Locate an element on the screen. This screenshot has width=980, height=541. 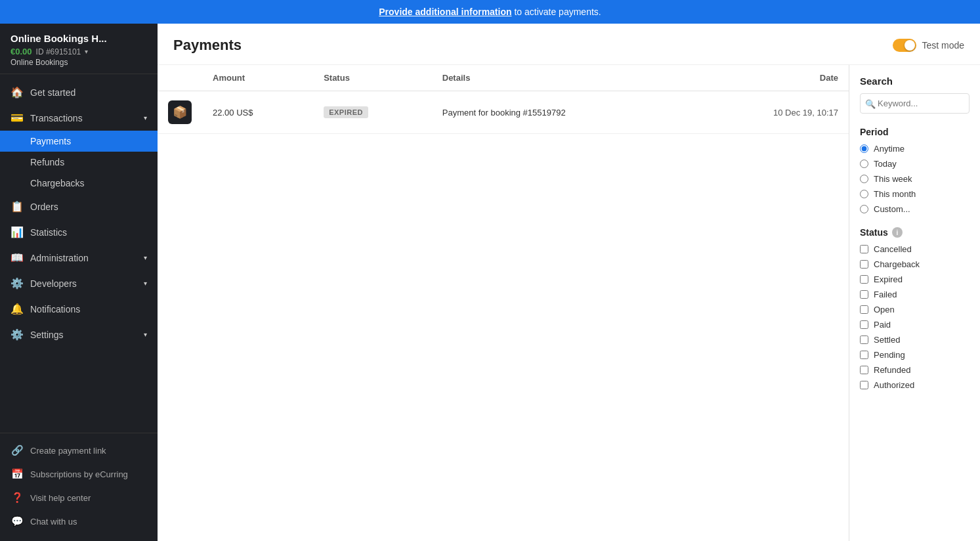
page-title: Payments is located at coordinates (207, 45).